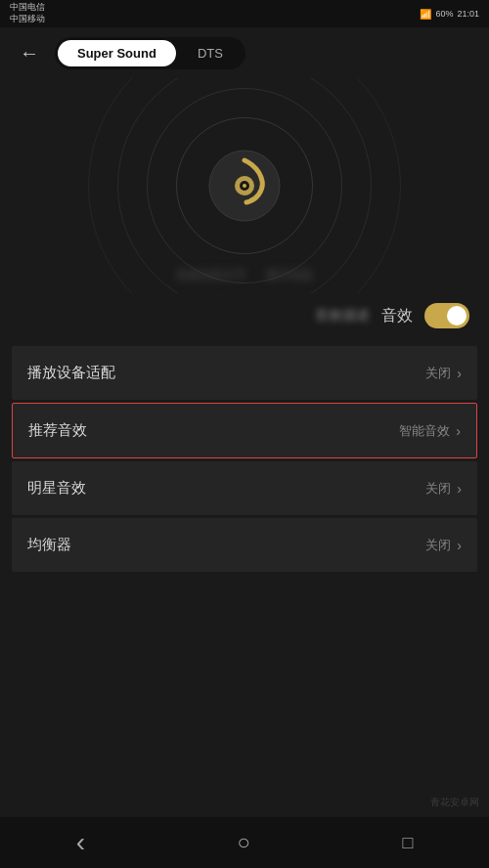 This screenshot has width=489, height=868. I want to click on carrier2: 中国移动, so click(27, 20).